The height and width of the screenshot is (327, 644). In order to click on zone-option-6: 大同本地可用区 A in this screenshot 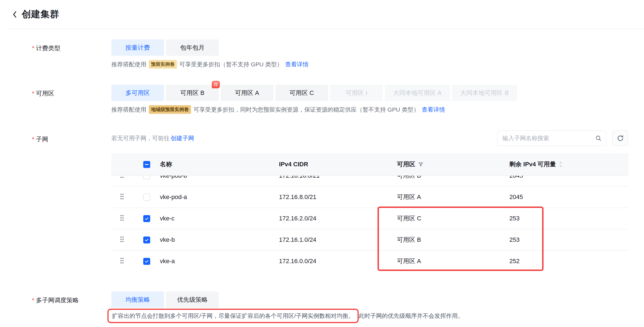, I will do `click(417, 93)`.